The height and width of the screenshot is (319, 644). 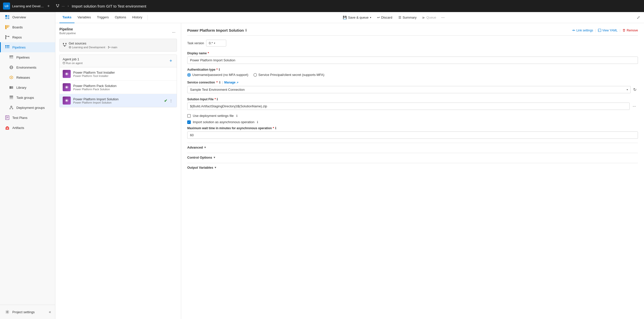 What do you see at coordinates (237, 116) in the screenshot?
I see `use-deployment-info-icon: ℹ` at bounding box center [237, 116].